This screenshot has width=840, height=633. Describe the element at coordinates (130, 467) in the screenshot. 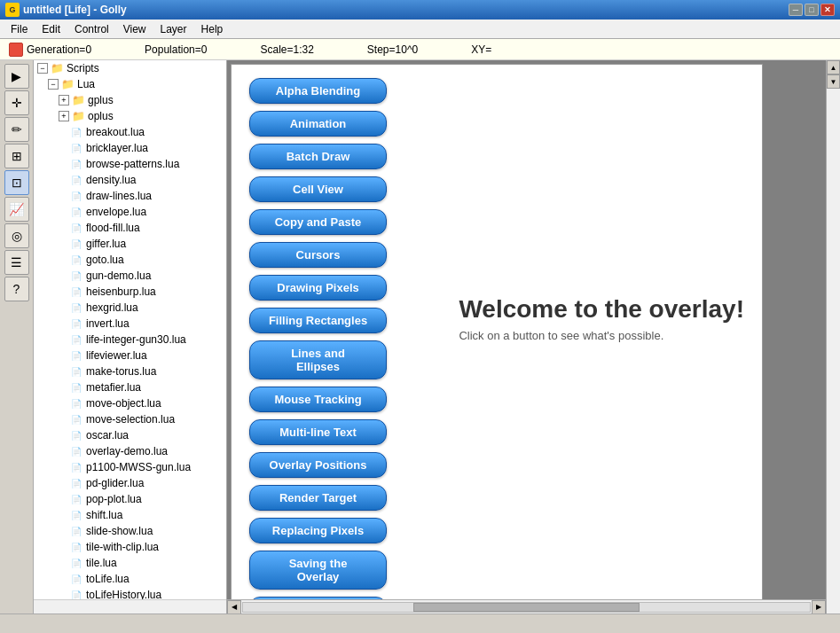

I see `sidebar-item: 📄p1100-MWSS-gun.lua` at that location.